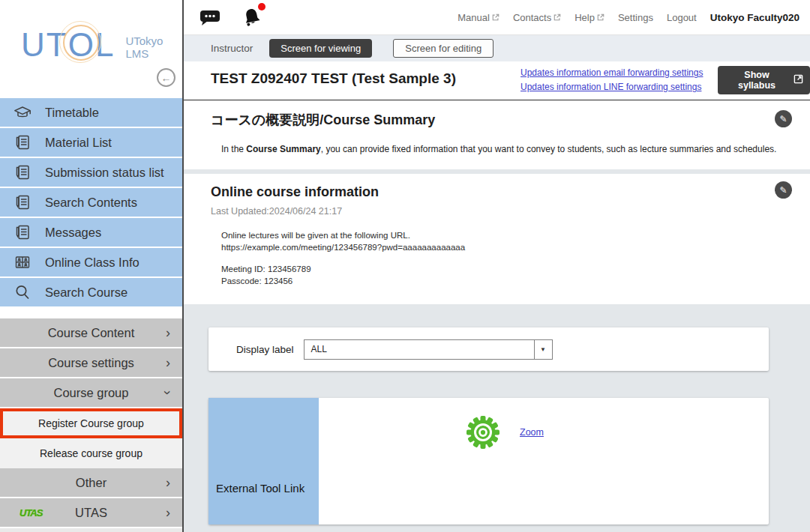 Image resolution: width=810 pixels, height=532 pixels. What do you see at coordinates (344, 269) in the screenshot?
I see `meeting-id: Meeting ID: 123456789` at bounding box center [344, 269].